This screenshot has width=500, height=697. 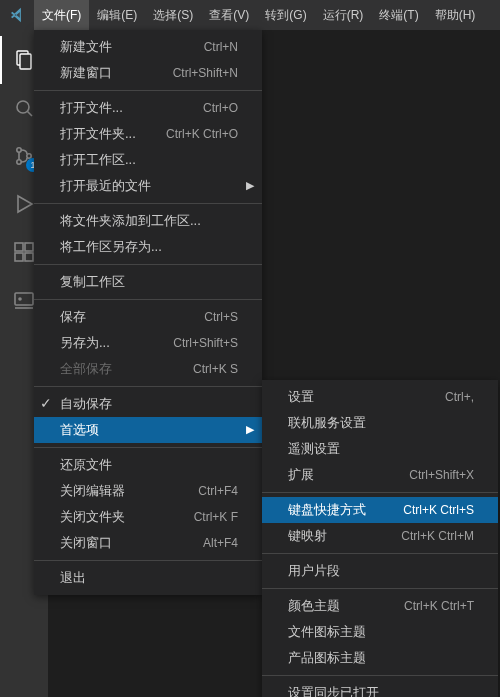 What do you see at coordinates (338, 475) in the screenshot?
I see `menu-label: 扩展` at bounding box center [338, 475].